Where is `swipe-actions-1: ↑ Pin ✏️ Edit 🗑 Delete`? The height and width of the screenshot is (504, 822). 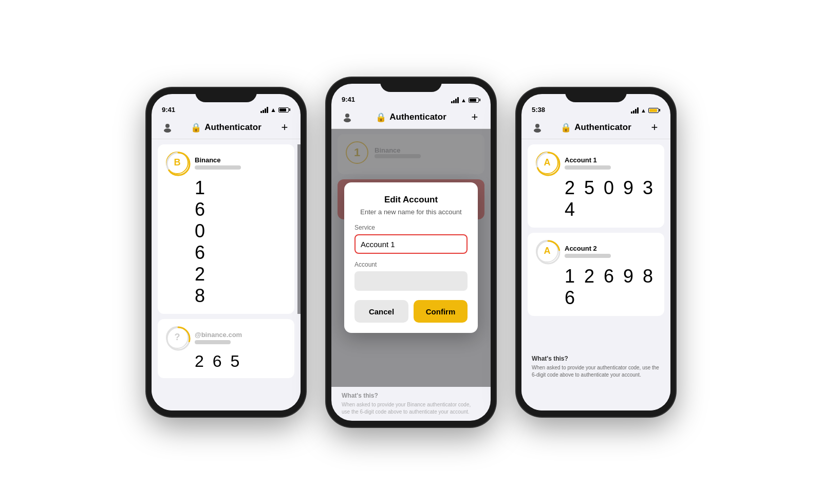 swipe-actions-1: ↑ Pin ✏️ Edit 🗑 Delete is located at coordinates (299, 229).